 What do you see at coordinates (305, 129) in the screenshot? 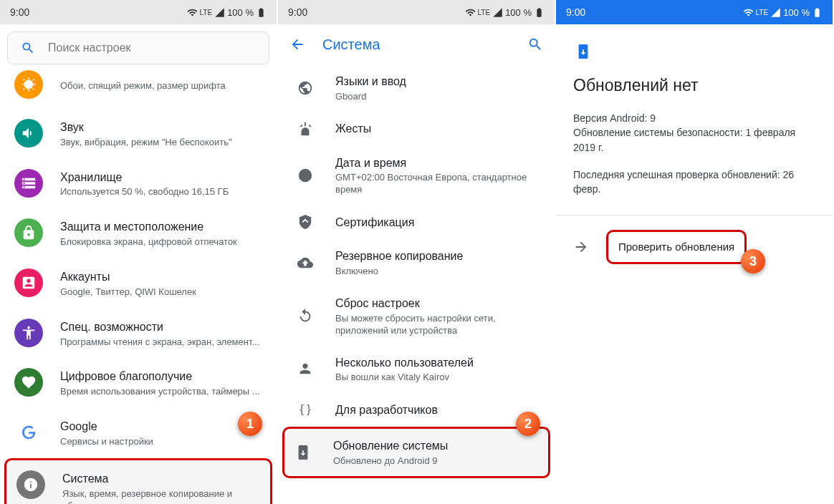
I see `gesture-icon` at bounding box center [305, 129].